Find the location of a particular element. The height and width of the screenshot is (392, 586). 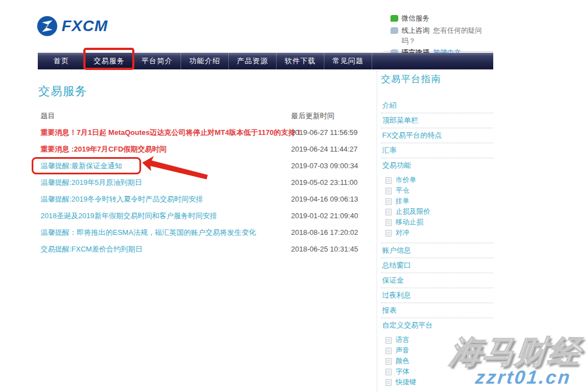

sidebar-subitem-label: 止损及限价 is located at coordinates (413, 212).